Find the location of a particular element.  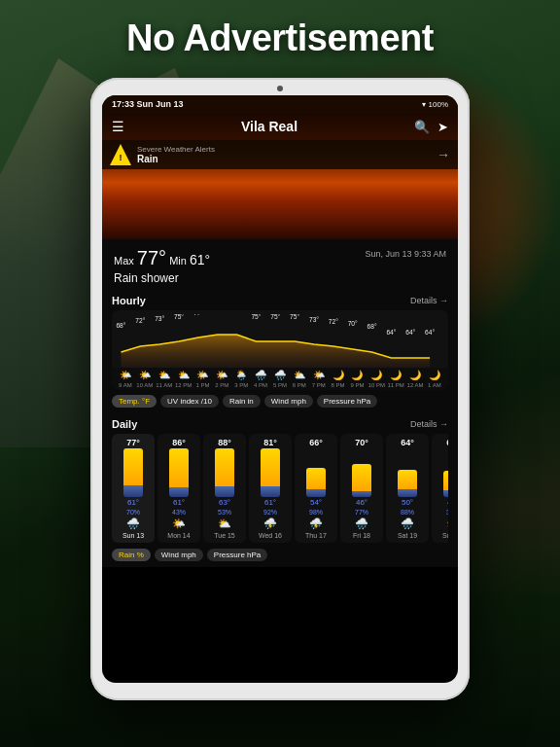

max-label: Max is located at coordinates (124, 261).